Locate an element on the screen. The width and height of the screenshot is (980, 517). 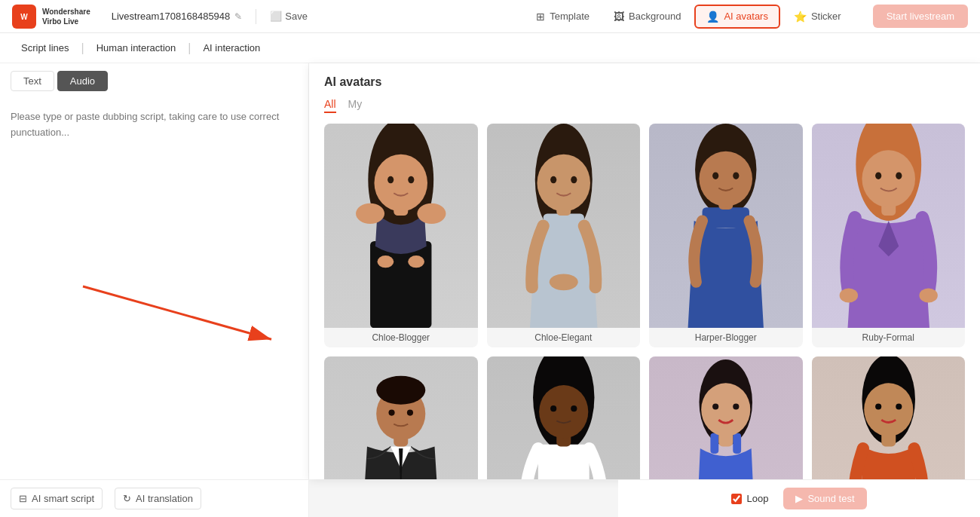
avatars-filter: All My is located at coordinates (645, 106).